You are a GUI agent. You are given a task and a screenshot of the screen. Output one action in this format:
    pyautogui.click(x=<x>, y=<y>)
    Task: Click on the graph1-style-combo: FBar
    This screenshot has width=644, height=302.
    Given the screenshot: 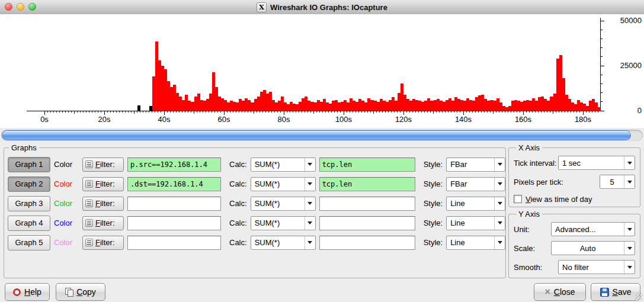 What is the action you would take?
    pyautogui.click(x=476, y=165)
    